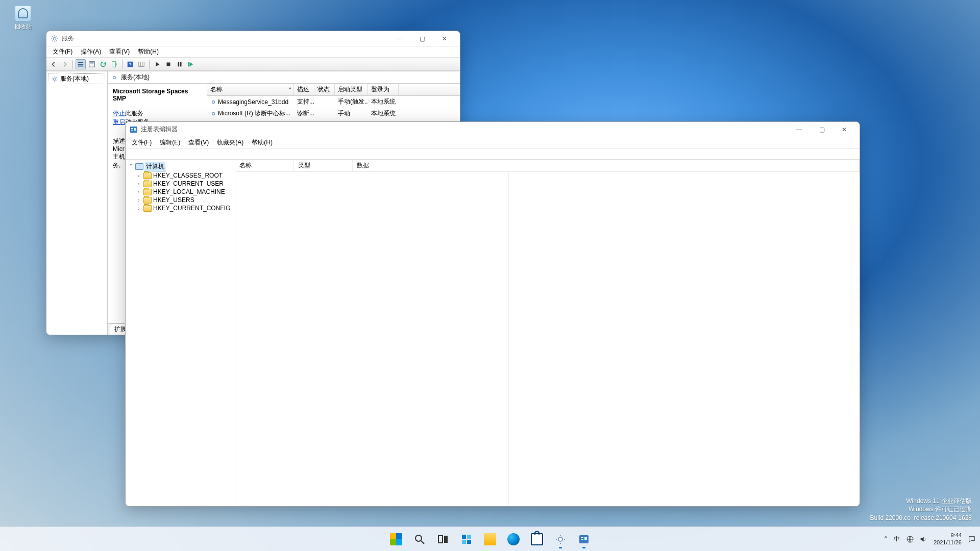  I want to click on tree-hive: ›HKEY_LOCAL_MACHINE, so click(180, 192).